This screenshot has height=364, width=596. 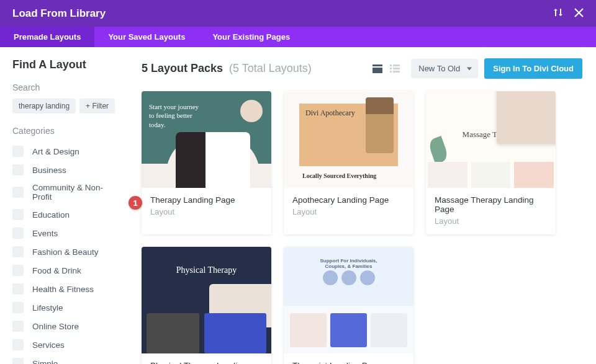 I want to click on category-item: Art & Design, so click(x=65, y=151).